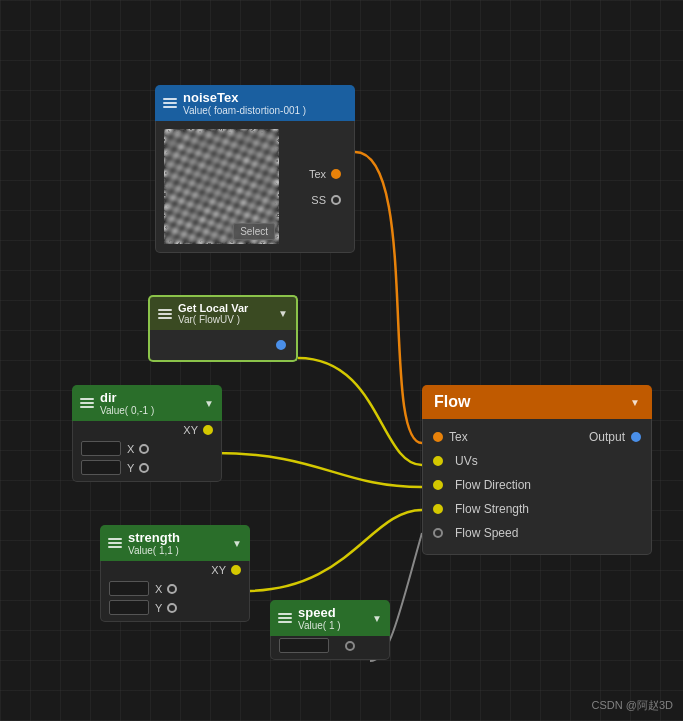 The width and height of the screenshot is (683, 721). Describe the element at coordinates (255, 103) in the screenshot. I see `noise-tex-header: noiseTex Value( foam-distortion-001 )` at that location.